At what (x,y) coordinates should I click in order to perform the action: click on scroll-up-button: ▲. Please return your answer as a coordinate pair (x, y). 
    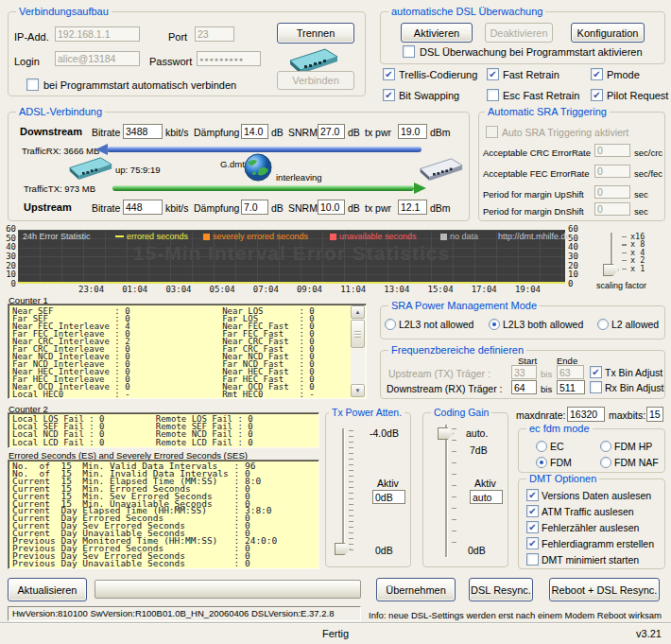
    Looking at the image, I should click on (357, 312).